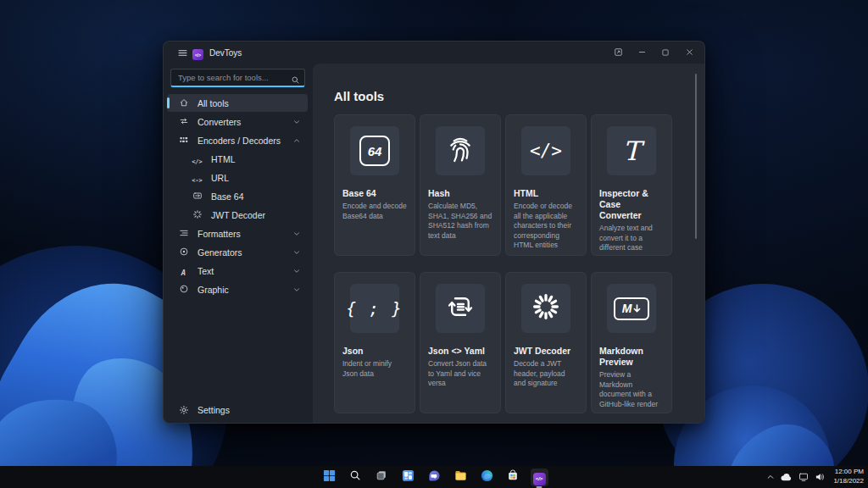 Image resolution: width=868 pixels, height=488 pixels. Describe the element at coordinates (689, 53) in the screenshot. I see `close-button` at that location.